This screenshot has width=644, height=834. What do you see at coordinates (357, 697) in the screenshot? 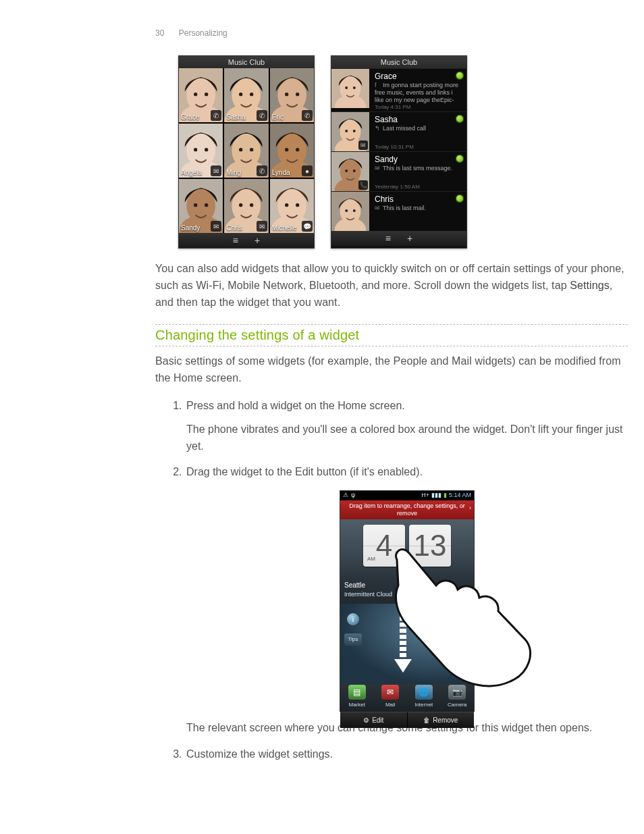
I see `dock-app: ▤Market` at bounding box center [357, 697].